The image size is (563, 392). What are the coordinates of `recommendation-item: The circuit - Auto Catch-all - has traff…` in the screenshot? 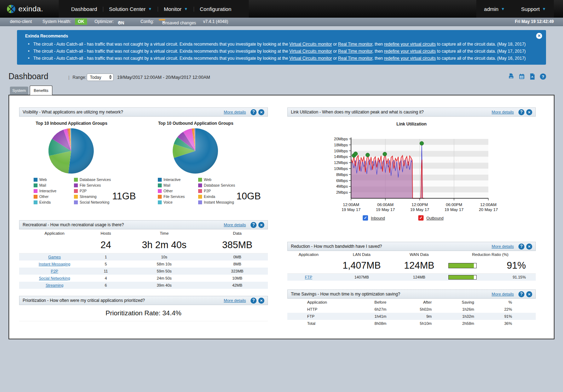 It's located at (280, 51).